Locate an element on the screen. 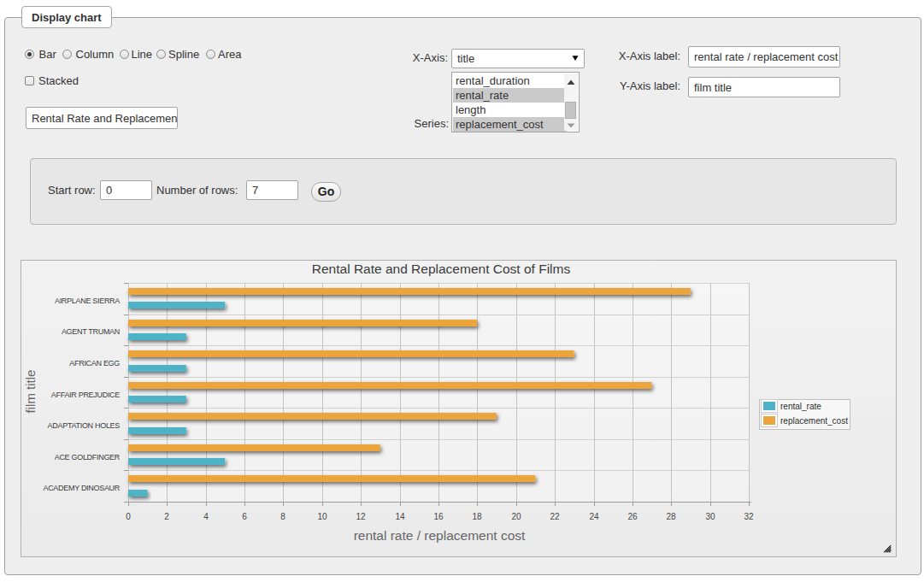 This screenshot has height=582, width=924. svg-text: 20 is located at coordinates (516, 516).